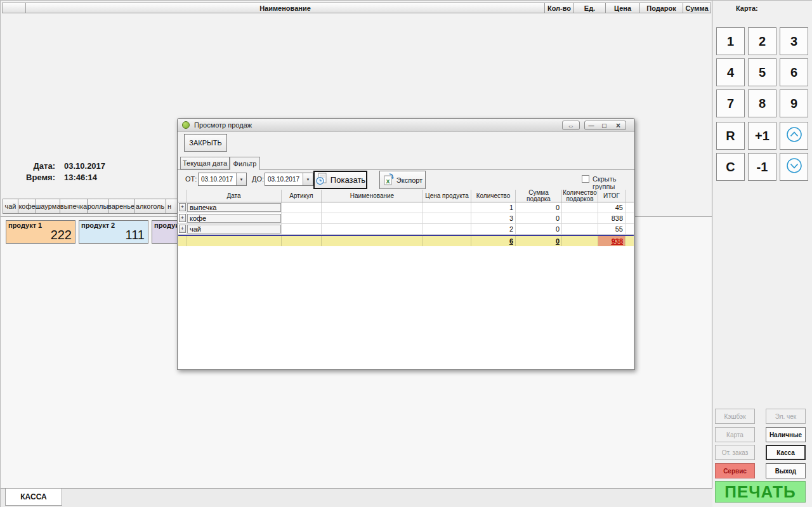 This screenshot has width=812, height=507. What do you see at coordinates (99, 206) in the screenshot?
I see `category-tab-bar: чай кофе шаурма выпечка роллы варенье ал…` at bounding box center [99, 206].